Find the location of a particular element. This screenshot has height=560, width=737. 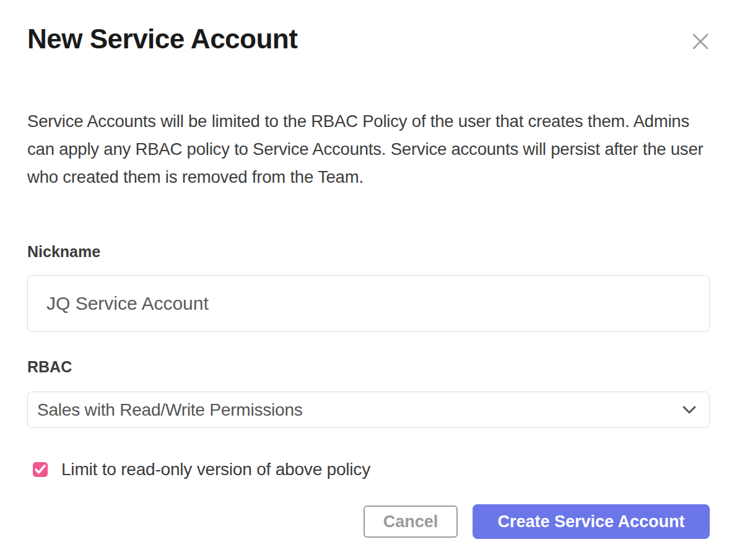

modal-footer: Cancel Create Service Account is located at coordinates (536, 522).